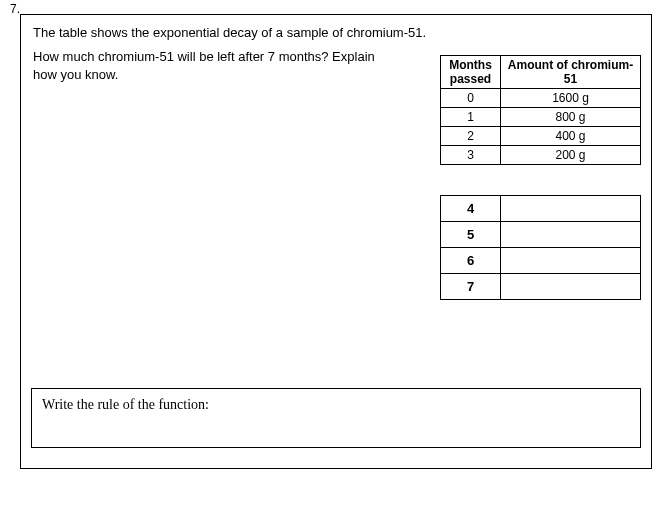 The height and width of the screenshot is (505, 672). What do you see at coordinates (471, 156) in the screenshot?
I see `cell-months: 3` at bounding box center [471, 156].